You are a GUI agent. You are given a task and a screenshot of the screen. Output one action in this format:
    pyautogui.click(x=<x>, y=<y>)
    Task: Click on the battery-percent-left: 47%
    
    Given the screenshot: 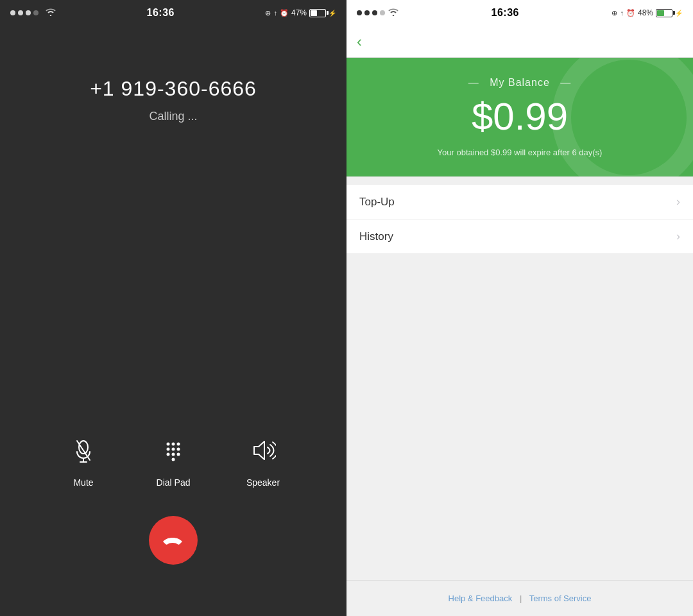 What is the action you would take?
    pyautogui.click(x=299, y=13)
    